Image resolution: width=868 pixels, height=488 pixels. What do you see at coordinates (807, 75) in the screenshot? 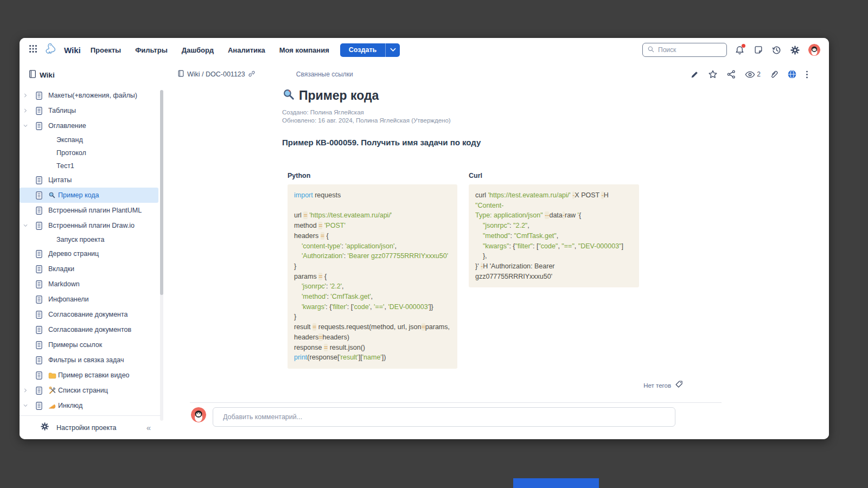
I see `more-kebab-icon` at bounding box center [807, 75].